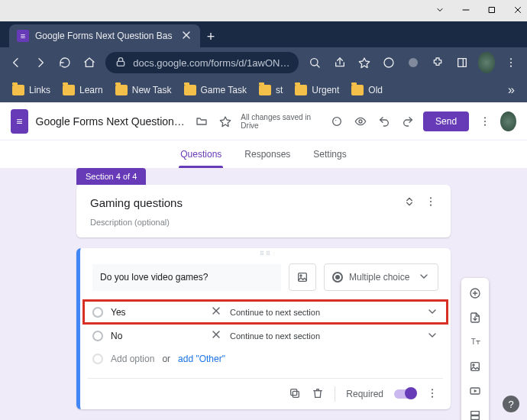 This screenshot has width=527, height=420. Describe the element at coordinates (264, 63) in the screenshot. I see `browser-address-bar: docs.google.com/forms/d/1awON…` at that location.